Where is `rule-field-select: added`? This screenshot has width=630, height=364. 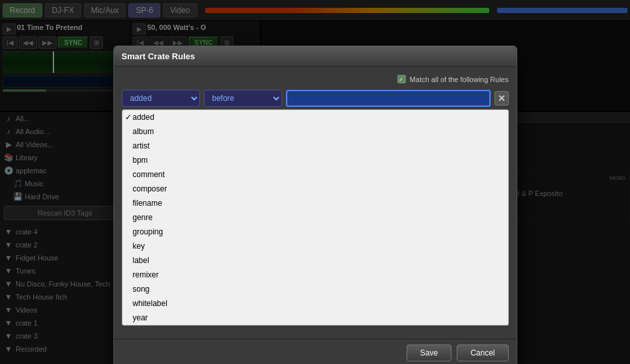
rule-field-select: added is located at coordinates (161, 98).